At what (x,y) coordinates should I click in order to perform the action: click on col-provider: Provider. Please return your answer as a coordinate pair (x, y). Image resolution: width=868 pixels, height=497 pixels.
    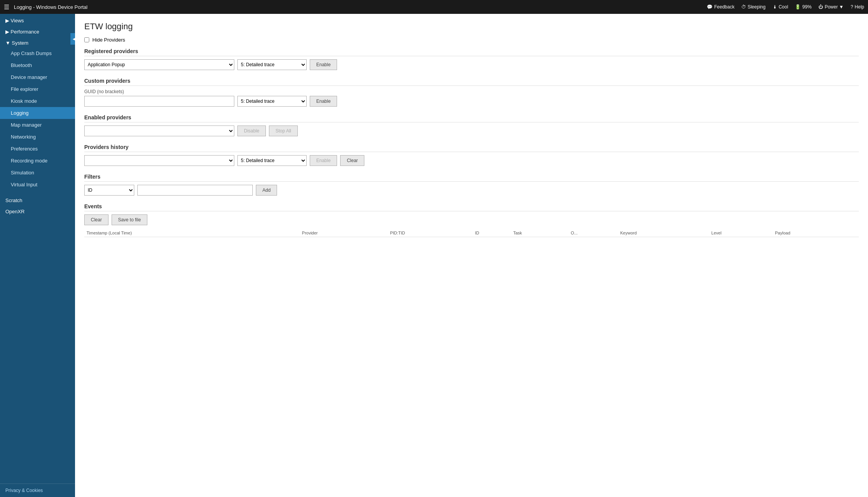
    Looking at the image, I should click on (344, 233).